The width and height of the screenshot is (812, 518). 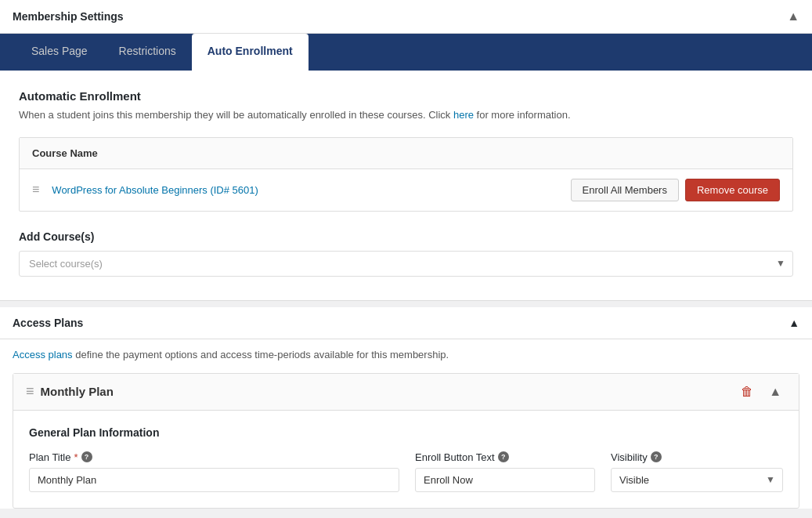 I want to click on remove-course-button: Remove course, so click(x=733, y=190).